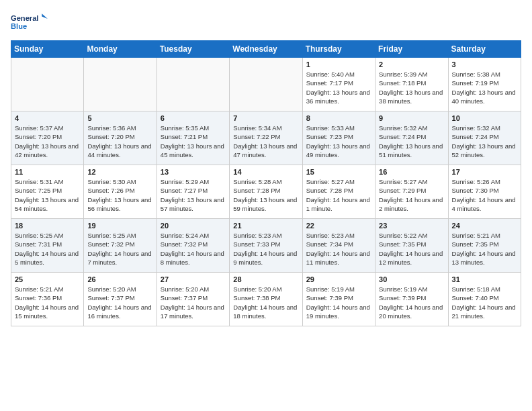 The width and height of the screenshot is (532, 411). I want to click on day-detail: Sunrise: 5:30 AMSunset: 7:26 PMDaylight:…, so click(120, 195).